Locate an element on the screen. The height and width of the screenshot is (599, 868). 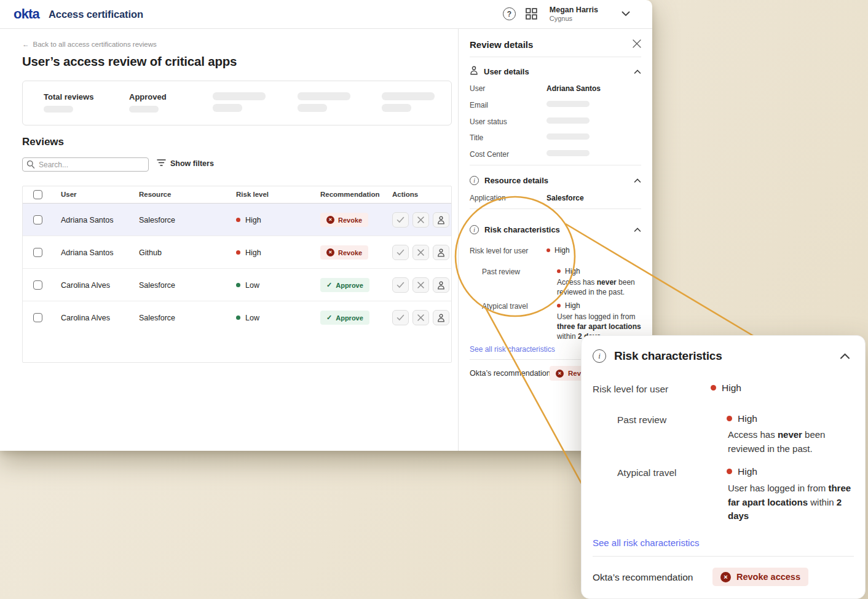
stat-label: Total reviews is located at coordinates (69, 97).